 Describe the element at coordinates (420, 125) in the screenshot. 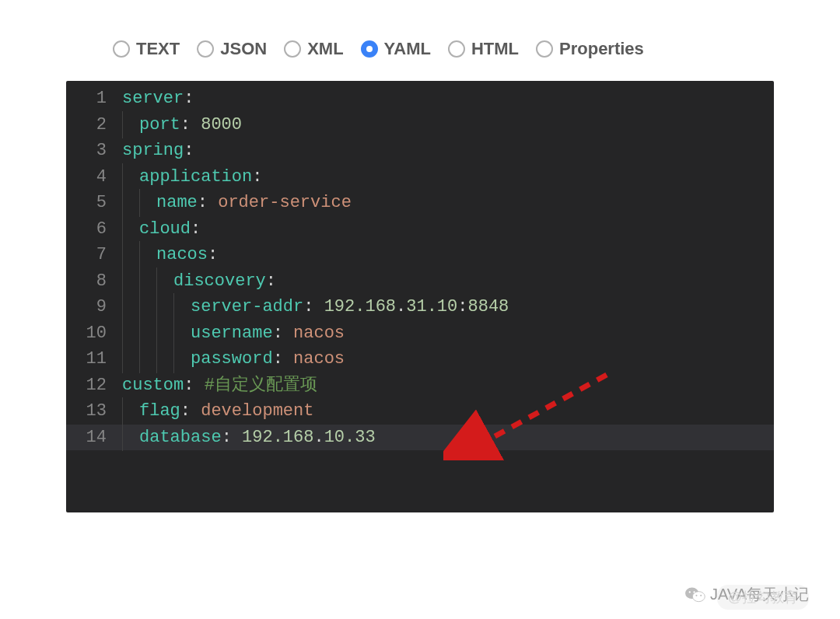

I see `code-line: 2 port: 8000` at that location.